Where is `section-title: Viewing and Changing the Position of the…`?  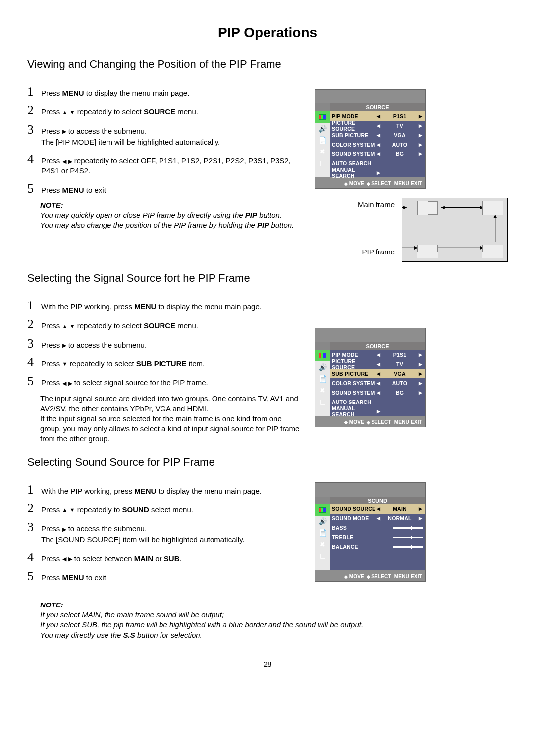 section-title: Viewing and Changing the Position of the… is located at coordinates (268, 64).